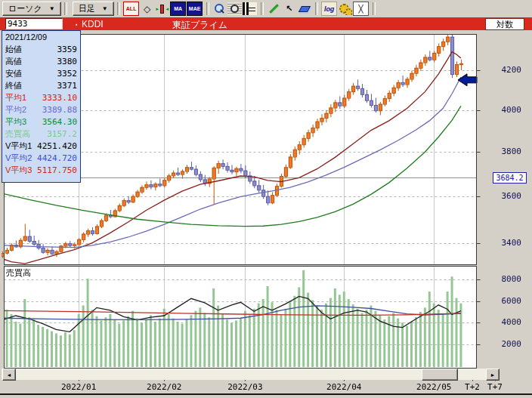 Image resolution: width=532 pixels, height=398 pixels. Describe the element at coordinates (41, 38) in the screenshot. I see `info-date: 2021/12/09` at that location.